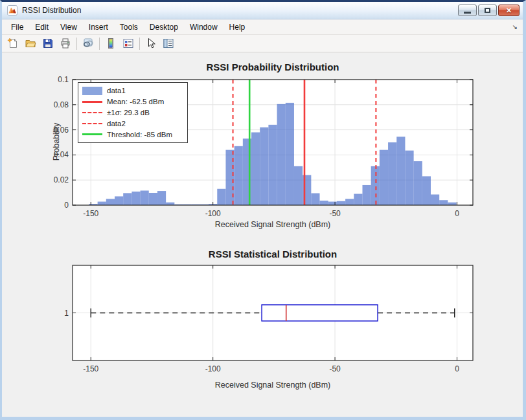 The height and width of the screenshot is (420, 526). What do you see at coordinates (129, 27) in the screenshot?
I see `menu-tools: Tools` at bounding box center [129, 27].